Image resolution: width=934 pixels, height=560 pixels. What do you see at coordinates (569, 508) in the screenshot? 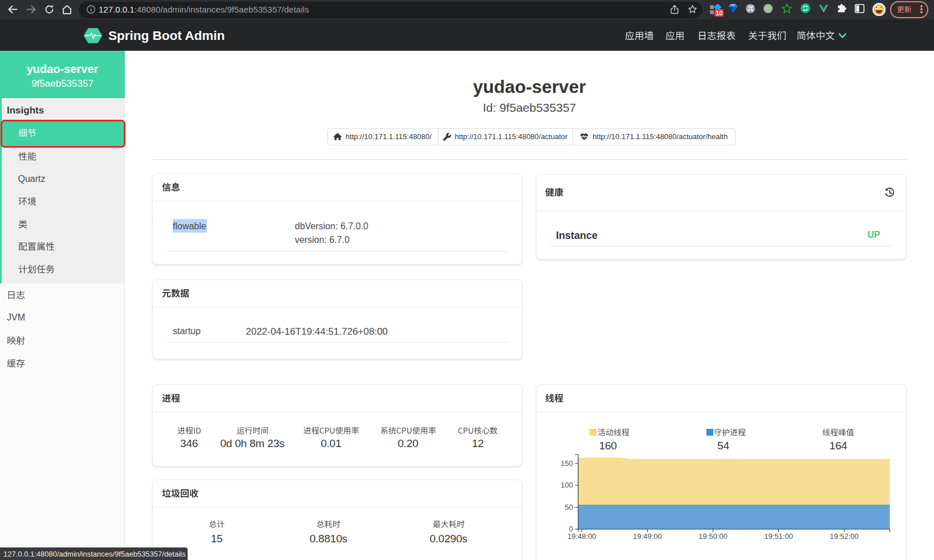
I see `svg-text: 50` at bounding box center [569, 508].